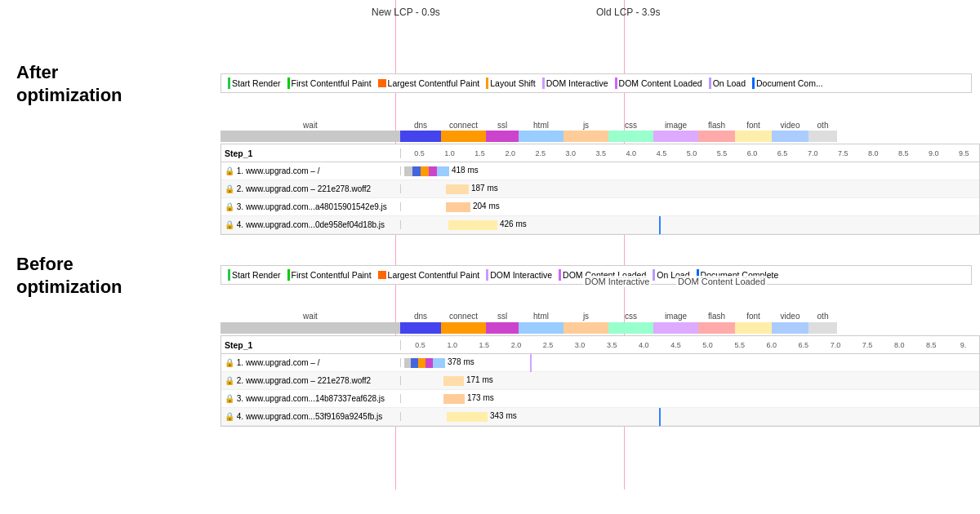 The height and width of the screenshot is (514, 980). What do you see at coordinates (690, 171) in the screenshot?
I see `after-row-1-timeline: 418 ms` at bounding box center [690, 171].